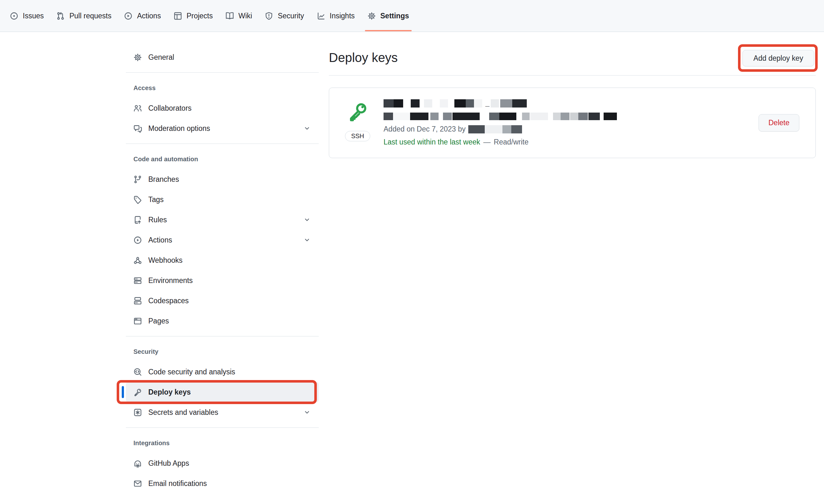 This screenshot has width=824, height=504. Describe the element at coordinates (138, 281) in the screenshot. I see `server-icon` at that location.